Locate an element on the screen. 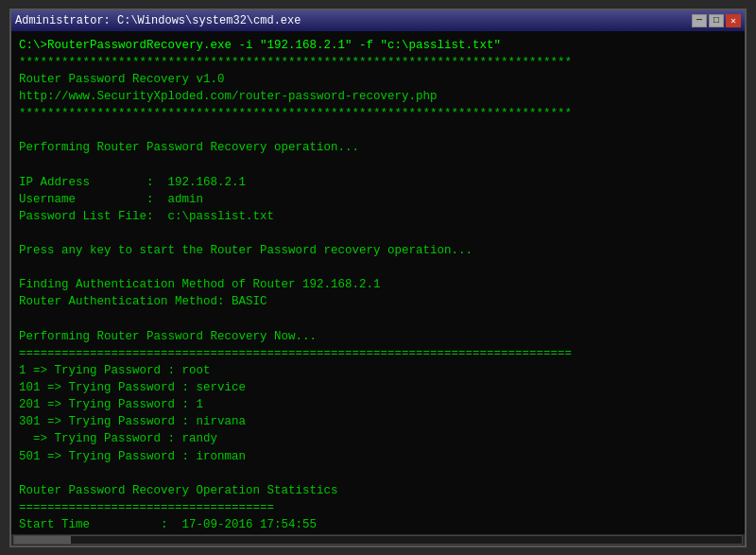  scrollbar-area is located at coordinates (378, 540).